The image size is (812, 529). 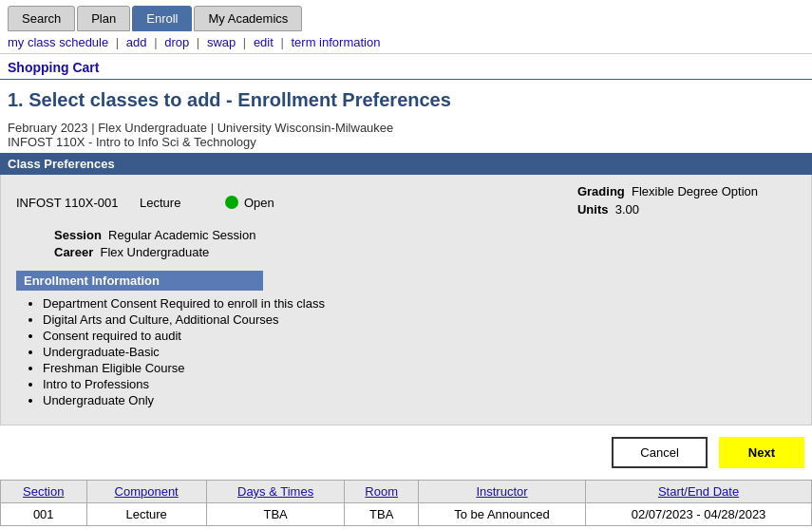 What do you see at coordinates (104, 19) in the screenshot?
I see `tab-plan: Plan` at bounding box center [104, 19].